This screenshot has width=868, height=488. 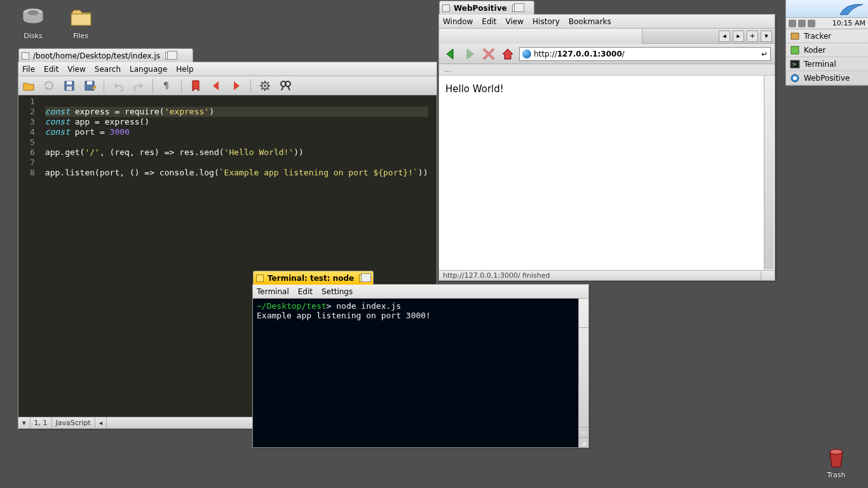 I want to click on menu-bookmarks: Bookmarks, so click(x=590, y=22).